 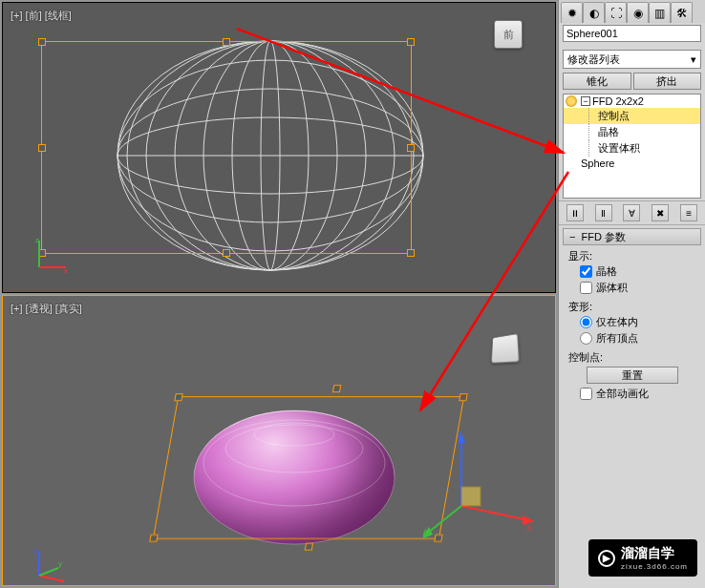 I want to click on move-gizmo: z x y, so click(x=481, y=487).